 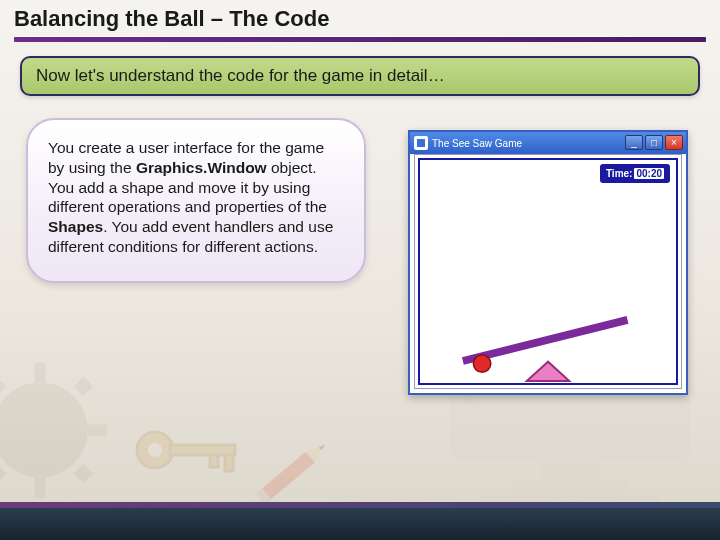 I want to click on maximize-button: □, so click(x=654, y=142).